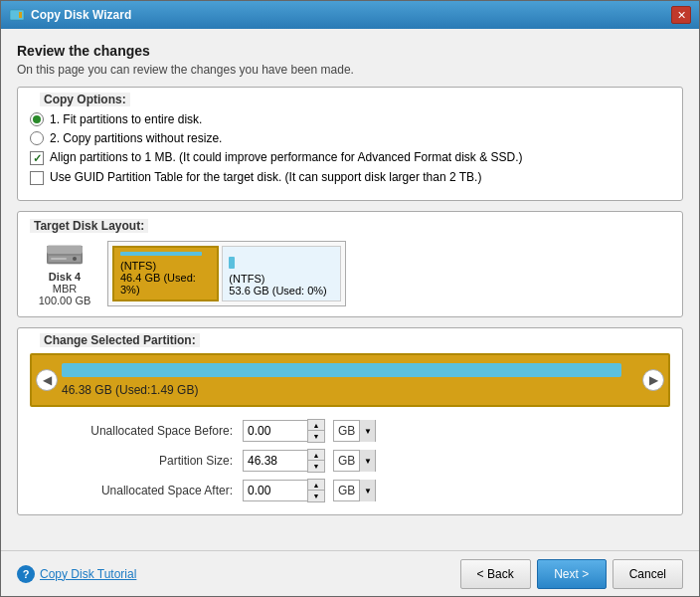 The height and width of the screenshot is (597, 700). What do you see at coordinates (316, 486) in the screenshot?
I see `unallocated-after-up: ▲` at bounding box center [316, 486].